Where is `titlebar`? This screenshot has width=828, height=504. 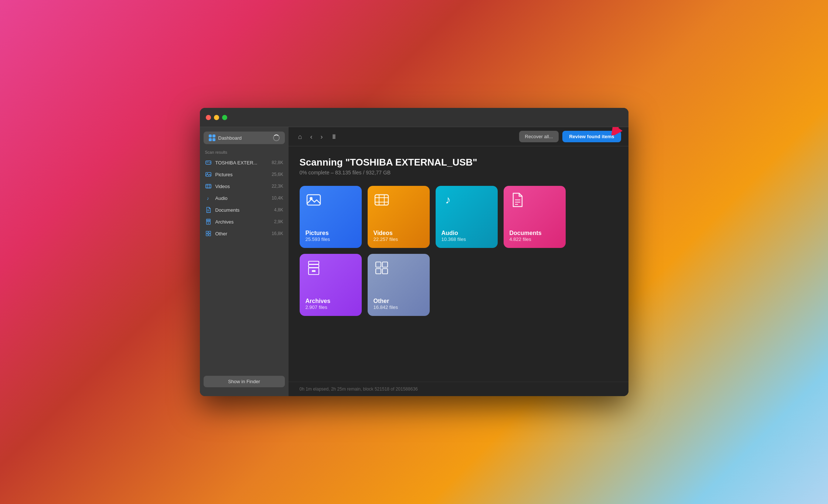 titlebar is located at coordinates (414, 118).